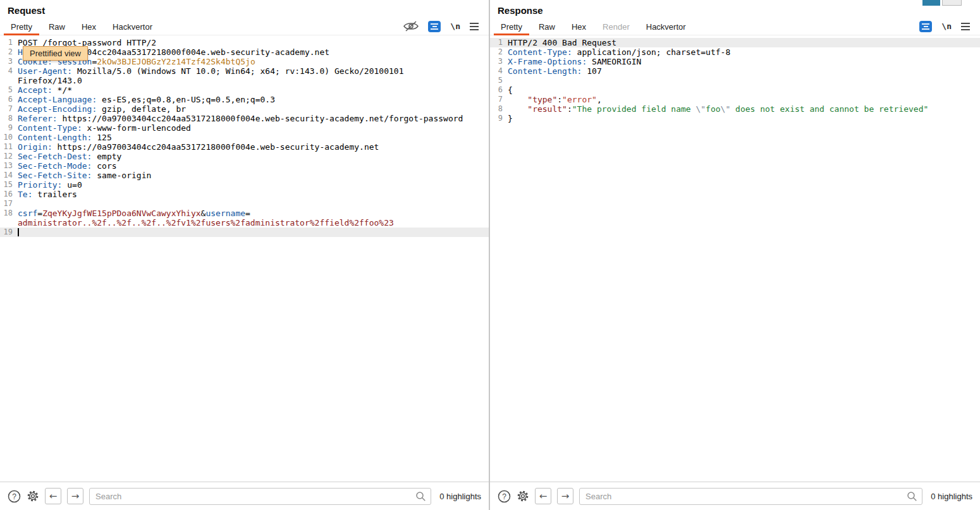 This screenshot has height=510, width=980. Describe the element at coordinates (244, 147) in the screenshot. I see `code-line: 11Origin: https://0a97003404cc204aa53172…` at that location.